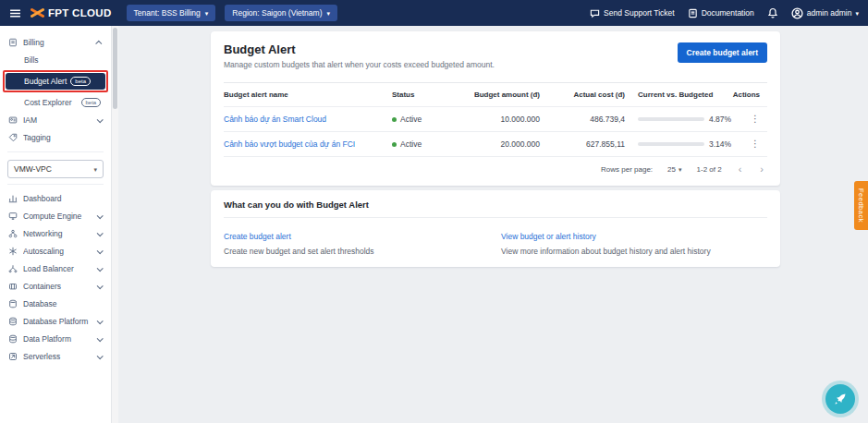 The width and height of the screenshot is (868, 423). What do you see at coordinates (37, 13) in the screenshot?
I see `fpt-logo-mark` at bounding box center [37, 13].